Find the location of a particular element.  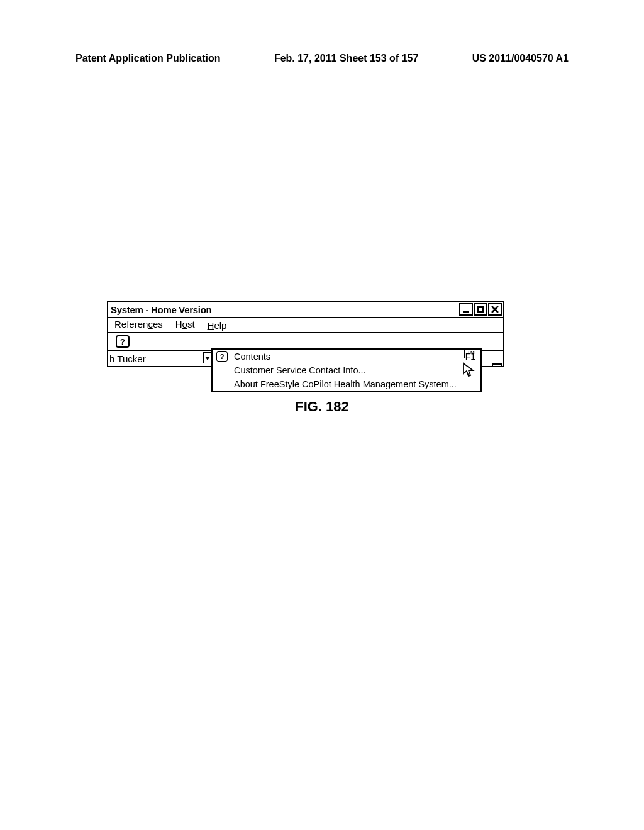

menu-references: References is located at coordinates (138, 325).